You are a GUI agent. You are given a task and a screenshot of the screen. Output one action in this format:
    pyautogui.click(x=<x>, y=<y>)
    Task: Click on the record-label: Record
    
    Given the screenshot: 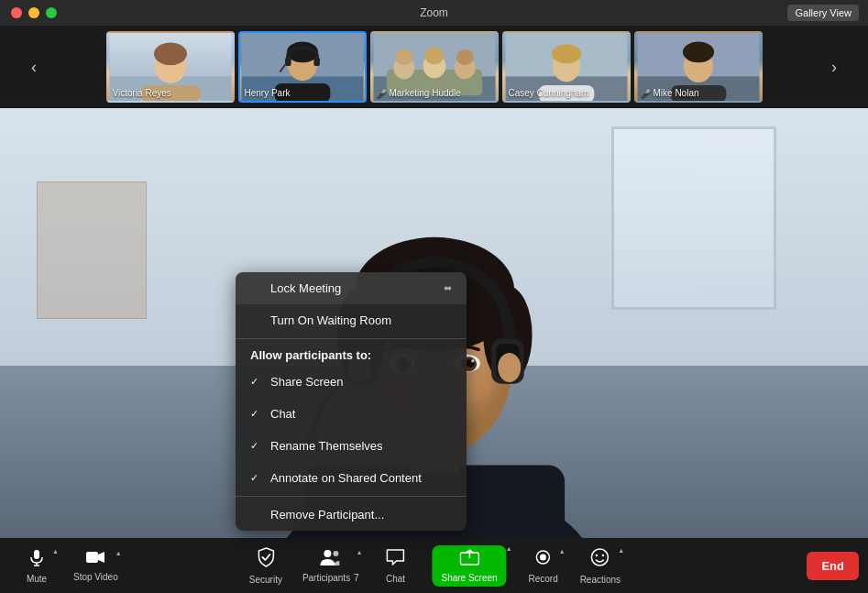 What is the action you would take?
    pyautogui.click(x=544, y=579)
    